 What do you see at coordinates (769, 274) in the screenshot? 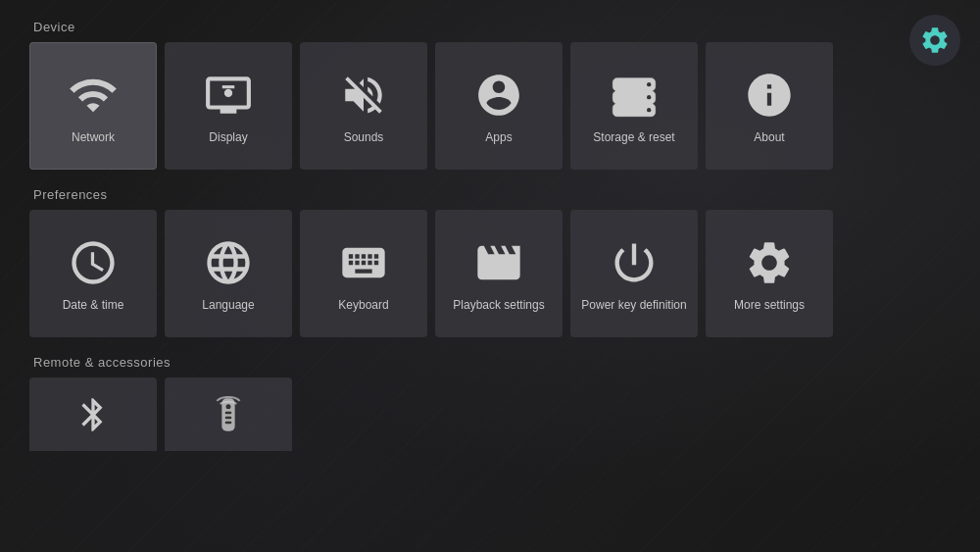
I see `tile-more-settings: More settings` at bounding box center [769, 274].